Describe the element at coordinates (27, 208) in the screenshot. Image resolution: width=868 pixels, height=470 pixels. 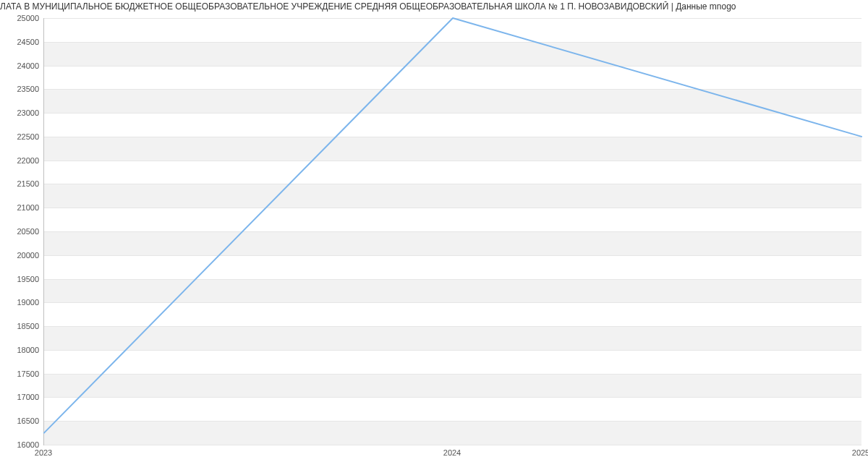
I see `y-tick-label: 21000` at that location.